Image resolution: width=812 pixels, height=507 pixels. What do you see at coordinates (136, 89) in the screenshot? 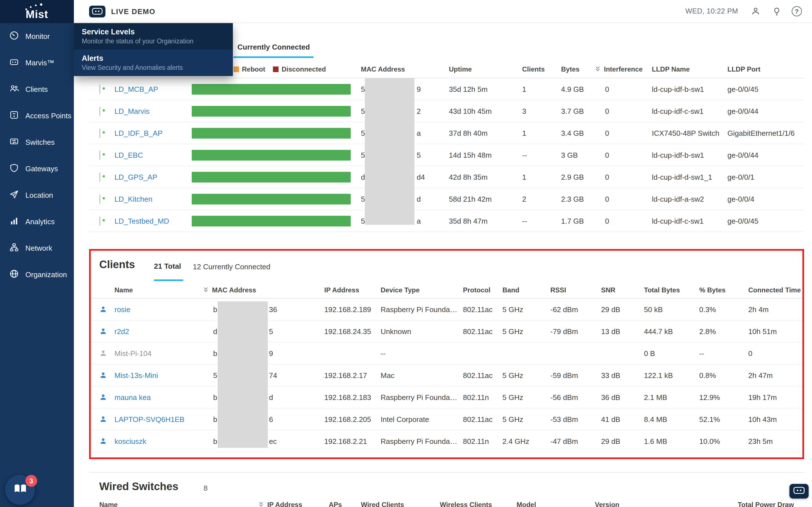
I see `ap-name-link: LD_MCB_AP` at bounding box center [136, 89].